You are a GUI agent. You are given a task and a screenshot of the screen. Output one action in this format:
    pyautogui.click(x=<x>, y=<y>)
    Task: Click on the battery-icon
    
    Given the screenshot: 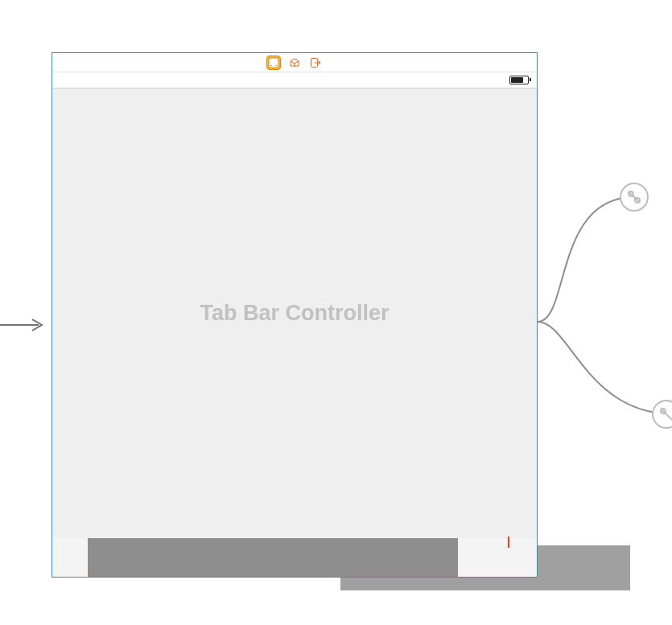 What is the action you would take?
    pyautogui.click(x=519, y=80)
    